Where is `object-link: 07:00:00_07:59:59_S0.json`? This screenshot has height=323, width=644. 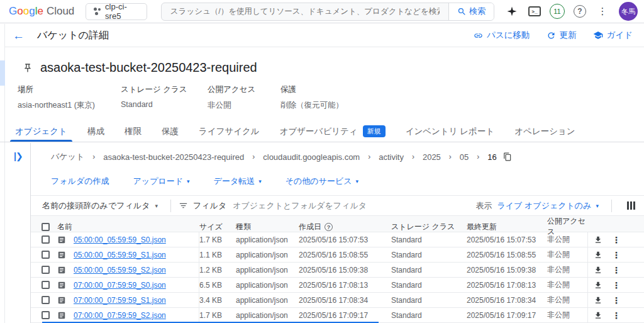 object-link: 07:00:00_07:59:59_S0.json is located at coordinates (119, 285).